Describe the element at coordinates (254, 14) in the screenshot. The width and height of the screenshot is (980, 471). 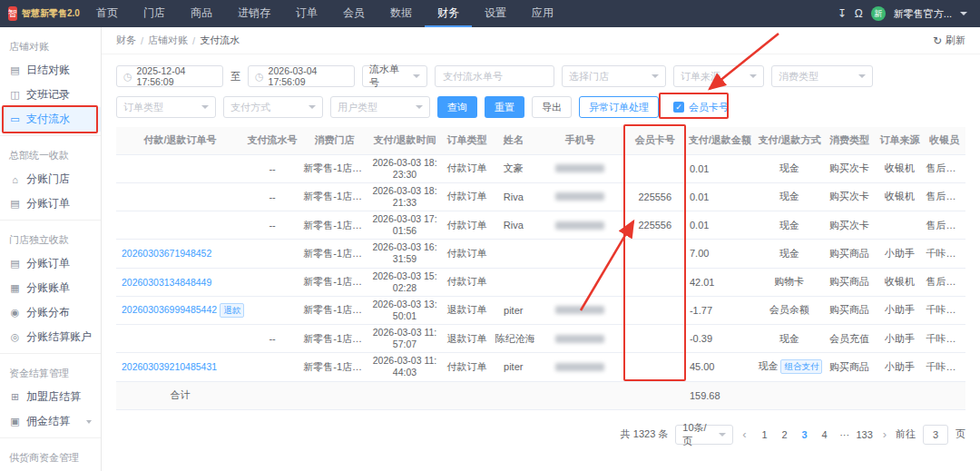
I see `nav-item-3: 进销存` at that location.